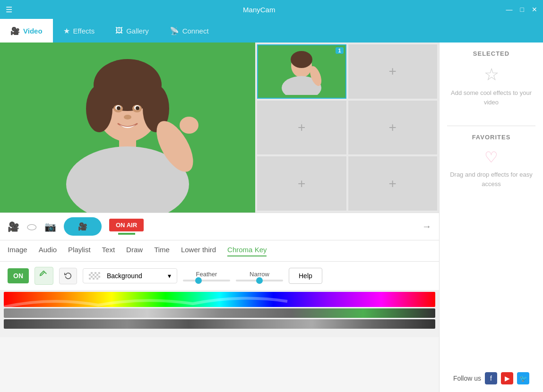 The height and width of the screenshot is (392, 543). What do you see at coordinates (68, 276) in the screenshot?
I see `reset-button` at bounding box center [68, 276].